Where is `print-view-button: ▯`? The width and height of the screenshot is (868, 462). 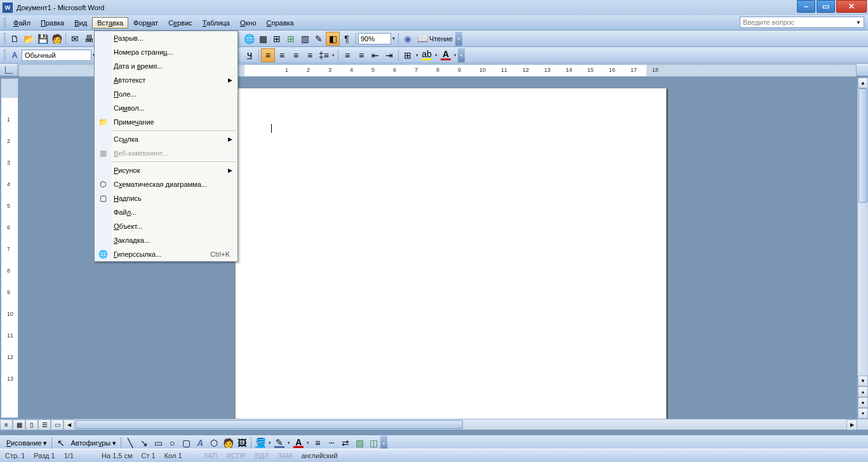 print-view-button: ▯ is located at coordinates (32, 425).